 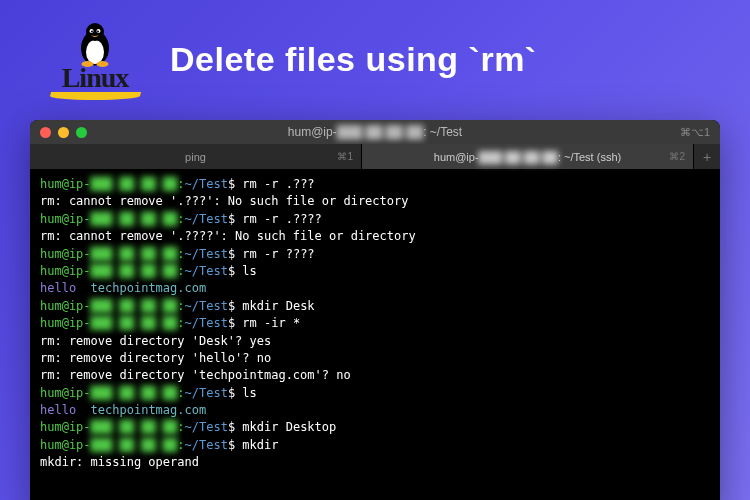 What do you see at coordinates (375, 342) in the screenshot?
I see `terminal-line: rm: remove directory 'Desk'? yes` at bounding box center [375, 342].